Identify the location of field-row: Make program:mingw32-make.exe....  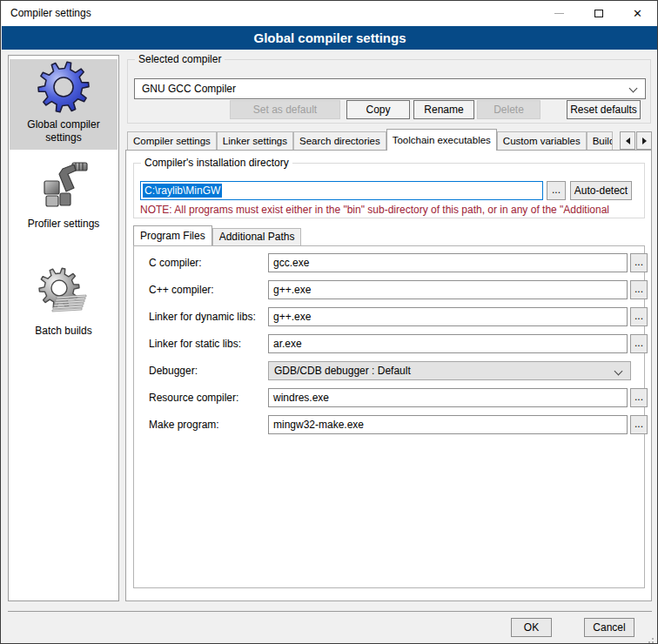
(390, 425).